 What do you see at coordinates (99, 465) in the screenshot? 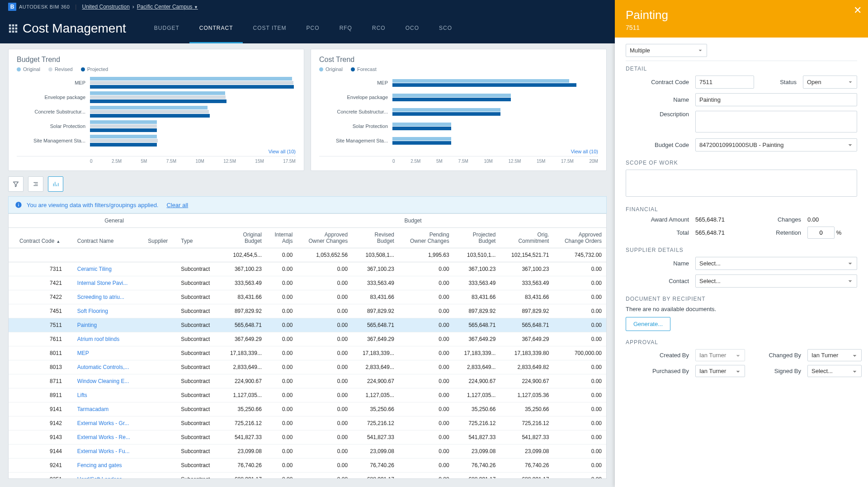
I see `contract-name-link: Fencing and gates` at bounding box center [99, 465].